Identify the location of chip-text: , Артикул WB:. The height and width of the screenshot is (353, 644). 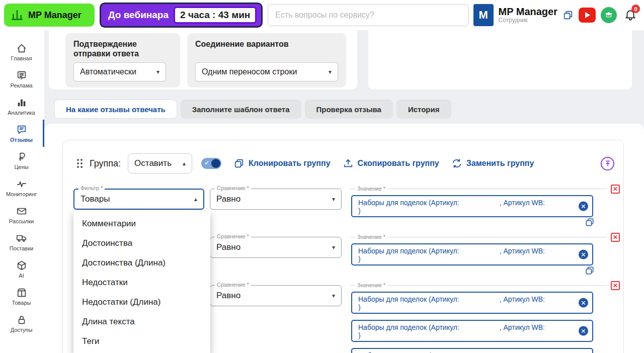
(522, 299).